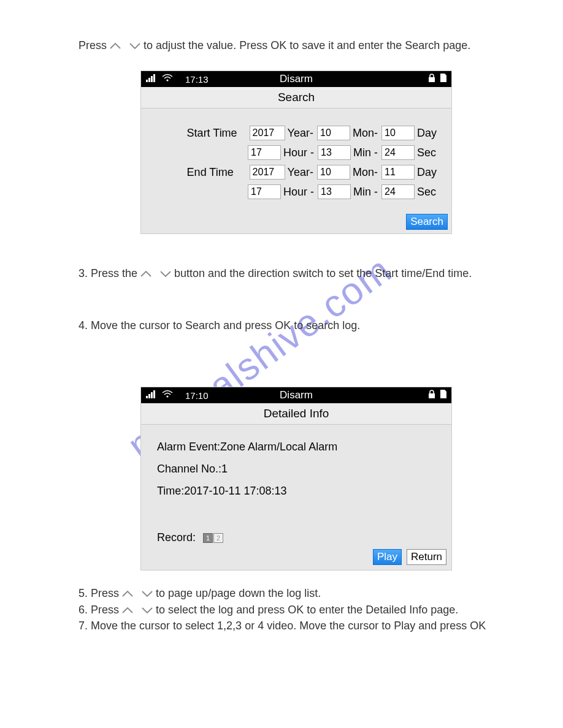 Image resolution: width=563 pixels, height=728 pixels. Describe the element at coordinates (296, 487) in the screenshot. I see `detail-body: Detailed Info Alarm Event:Zone Alarm/Loc…` at that location.